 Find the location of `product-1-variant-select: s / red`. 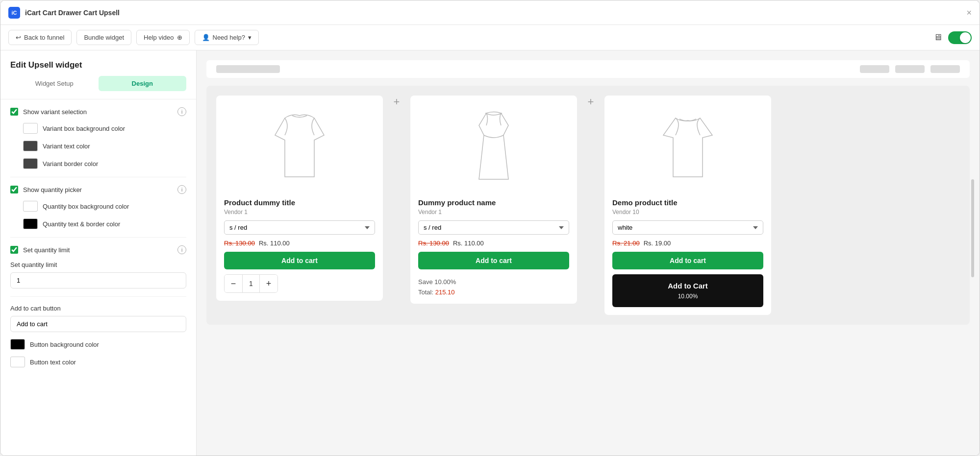

product-1-variant-select: s / red is located at coordinates (300, 227).